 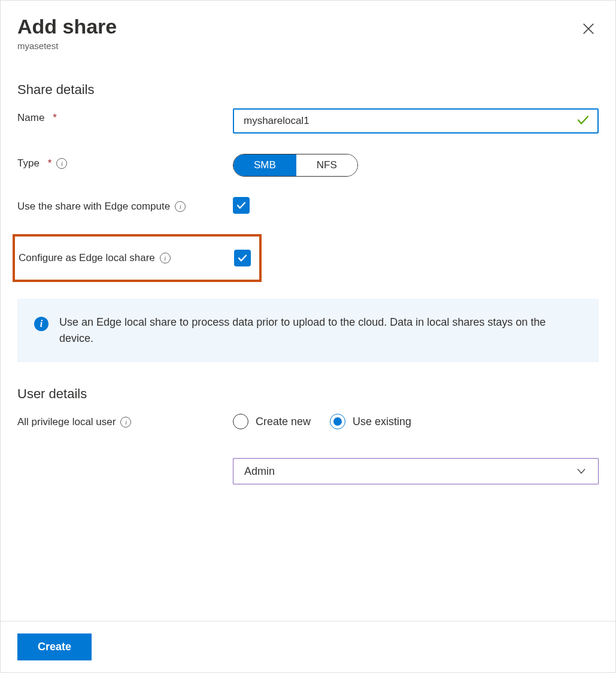 What do you see at coordinates (265, 165) in the screenshot?
I see `type-option-smb: SMB` at bounding box center [265, 165].